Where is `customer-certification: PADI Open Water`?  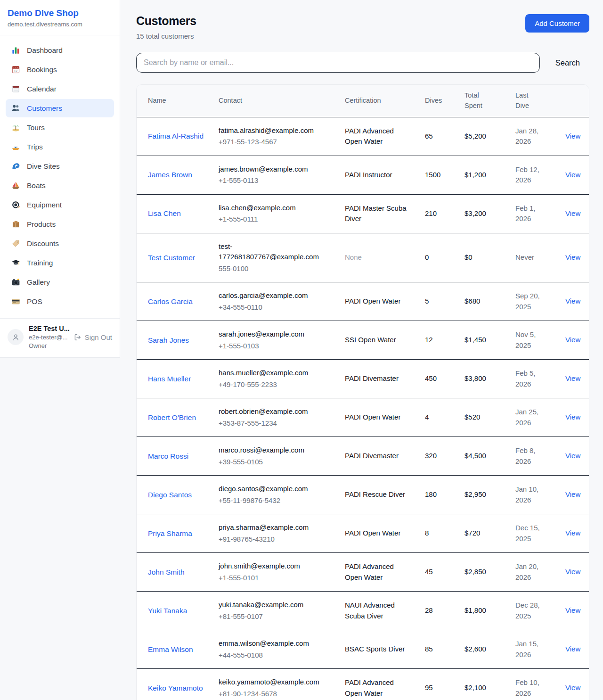 customer-certification: PADI Open Water is located at coordinates (373, 301).